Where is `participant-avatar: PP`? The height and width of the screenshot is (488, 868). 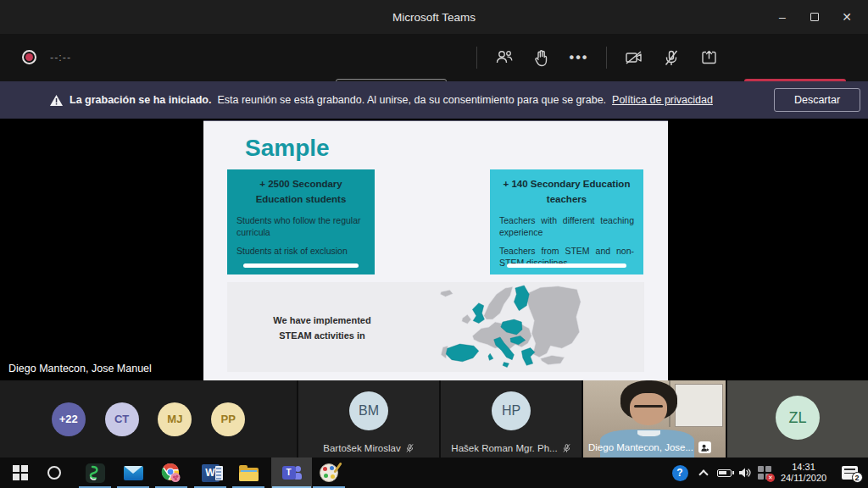 participant-avatar: PP is located at coordinates (228, 419).